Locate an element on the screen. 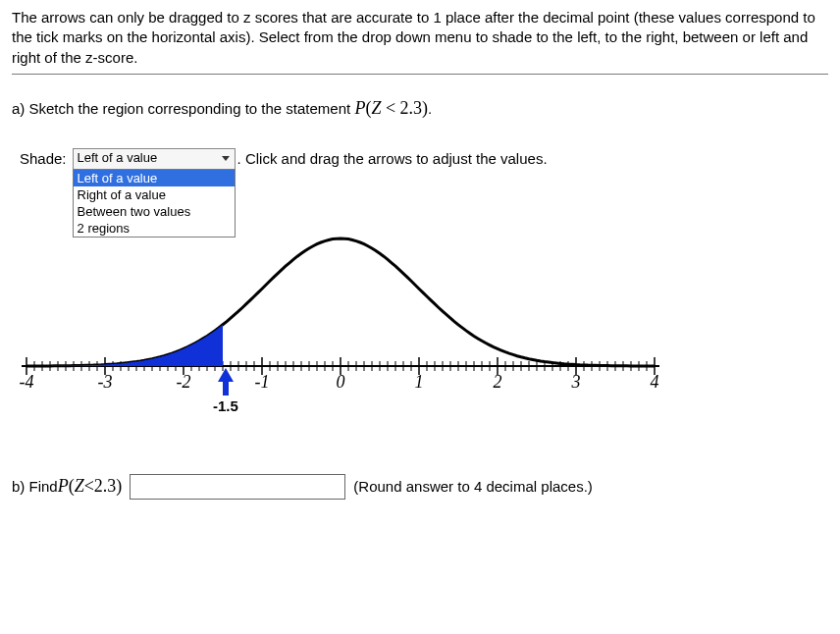 The image size is (840, 634). shade-option-2regions: 2 regions is located at coordinates (154, 228).